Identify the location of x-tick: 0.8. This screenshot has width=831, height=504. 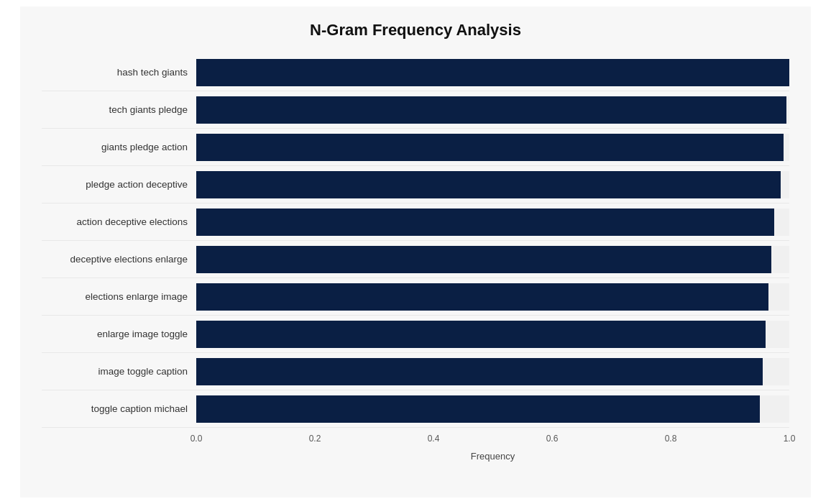
(671, 439).